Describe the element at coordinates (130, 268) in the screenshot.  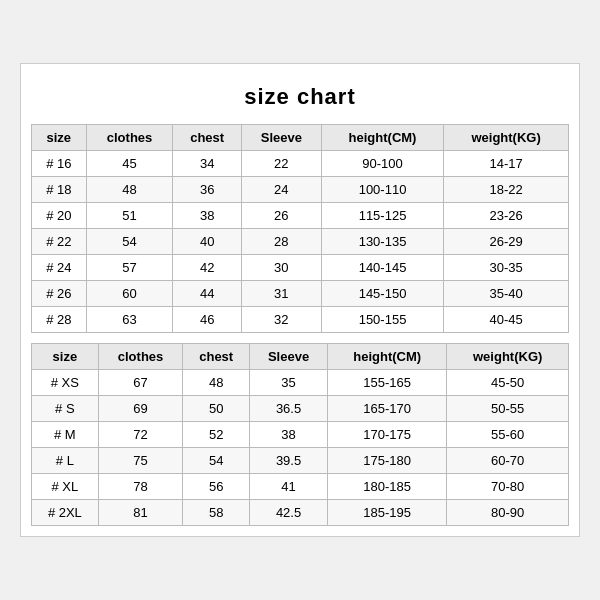
I see `table-cell: 57` at that location.